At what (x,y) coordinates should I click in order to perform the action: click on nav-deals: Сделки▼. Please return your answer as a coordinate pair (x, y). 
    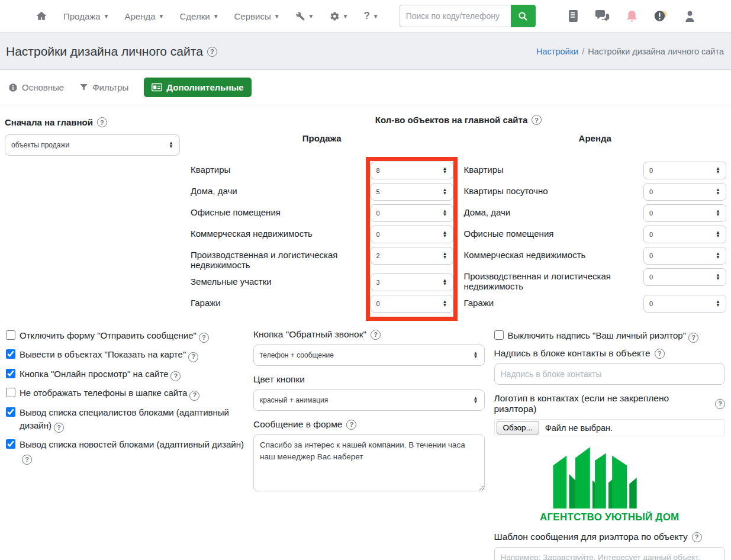
    Looking at the image, I should click on (199, 17).